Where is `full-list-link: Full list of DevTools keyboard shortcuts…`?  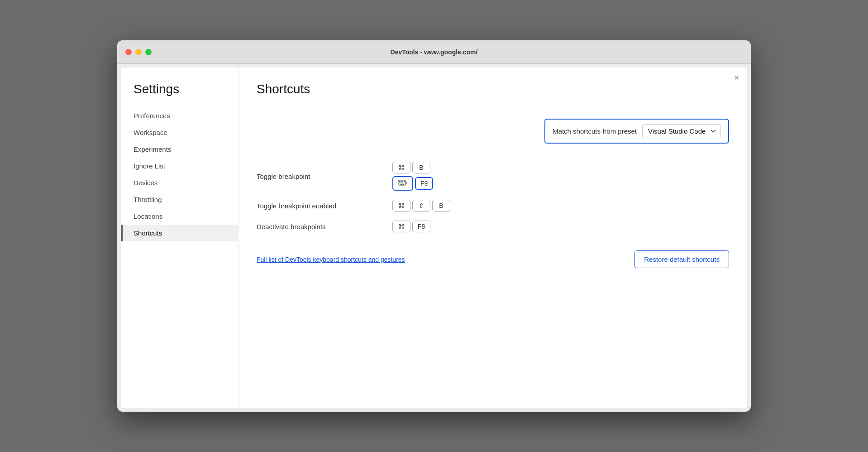
full-list-link: Full list of DevTools keyboard shortcuts… is located at coordinates (331, 260).